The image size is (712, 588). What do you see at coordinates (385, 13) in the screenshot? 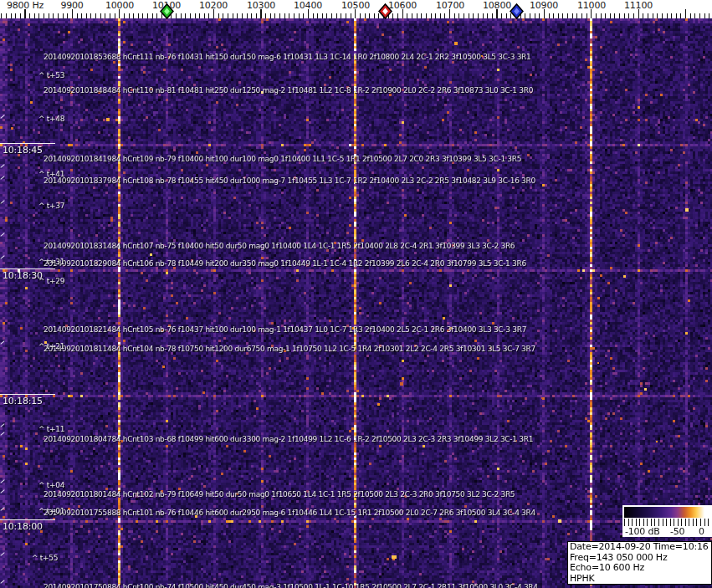
I see `red-diamond-marker` at bounding box center [385, 13].